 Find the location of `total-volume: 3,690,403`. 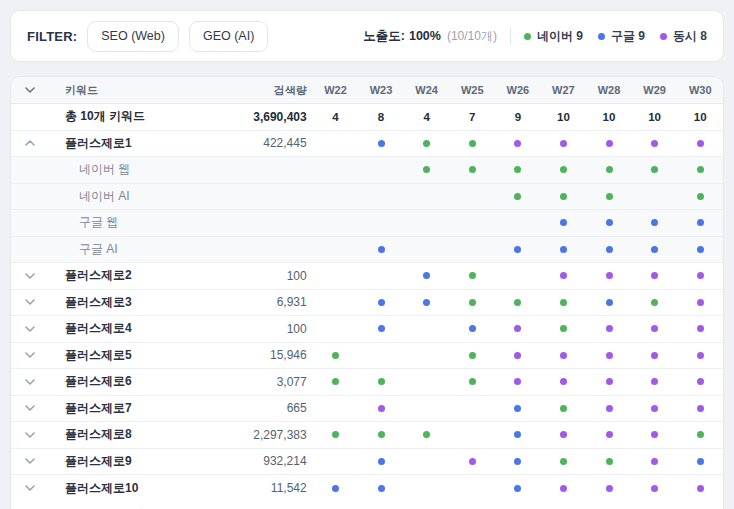

total-volume: 3,690,403 is located at coordinates (258, 117).